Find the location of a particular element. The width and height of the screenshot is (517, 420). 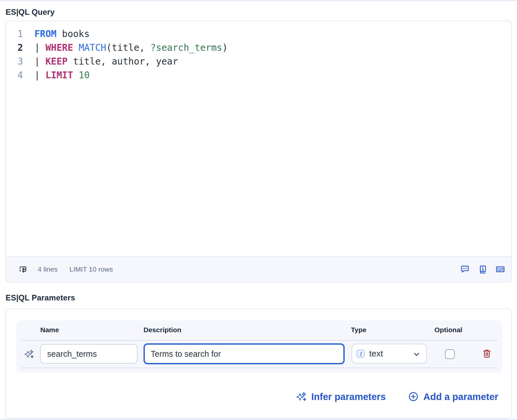

code-lines: 1FROM books2| WHERE MATCH(title, ?search… is located at coordinates (258, 55).